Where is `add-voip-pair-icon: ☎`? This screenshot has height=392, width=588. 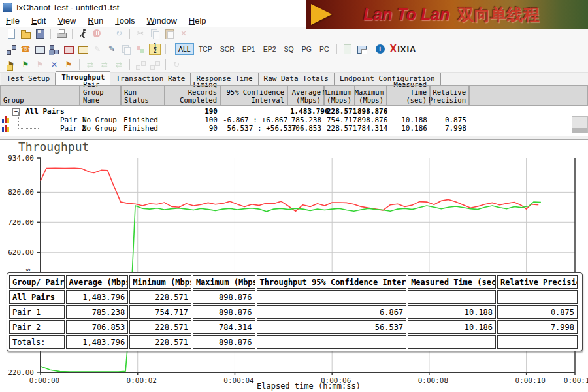
add-voip-pair-icon: ☎ is located at coordinates (25, 50).